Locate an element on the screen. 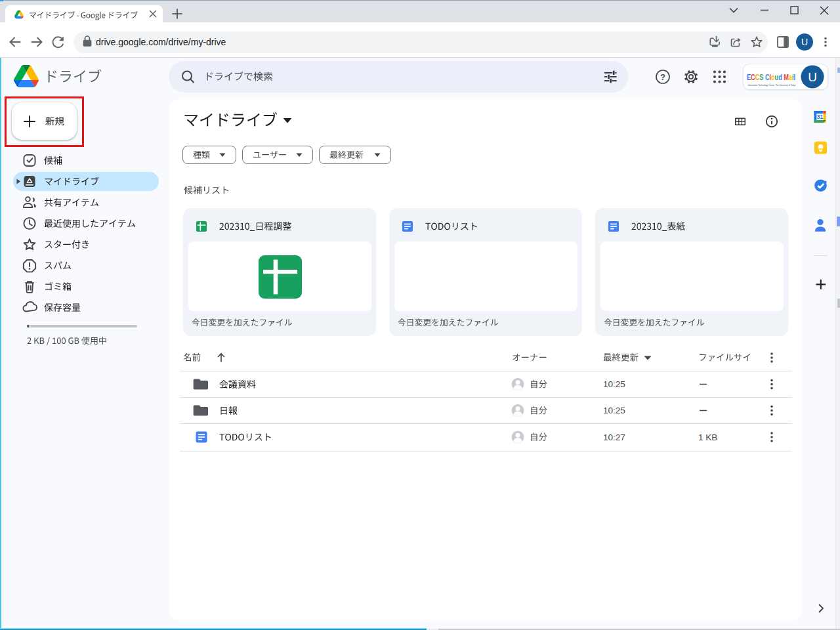 The width and height of the screenshot is (840, 630). svg-text:drive.google.com/drive/my-driv: drive.google.com/drive/my-drive is located at coordinates (161, 42).